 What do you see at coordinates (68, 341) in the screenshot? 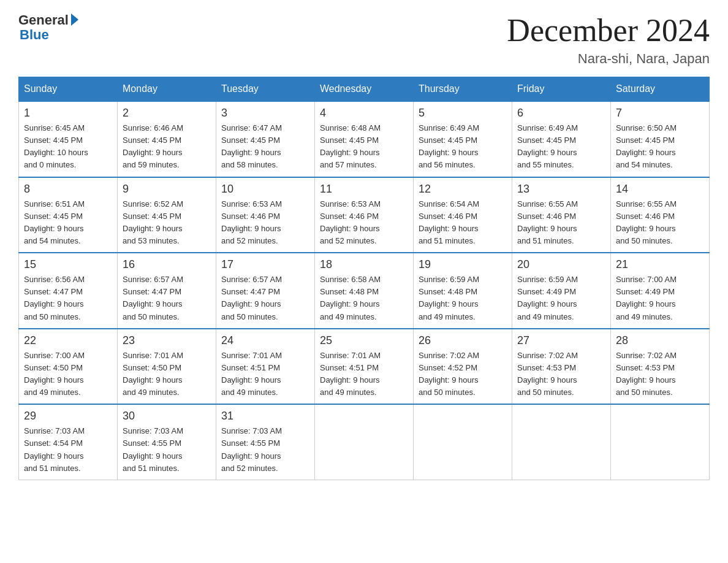
I see `day-number: 22` at bounding box center [68, 341].